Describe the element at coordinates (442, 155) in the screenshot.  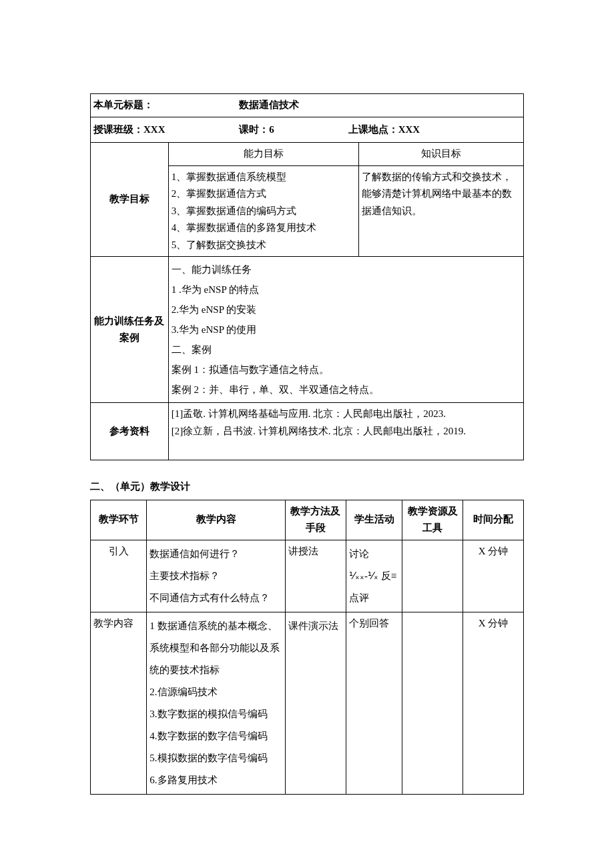
I see `knowledge-header: 知识目标` at that location.